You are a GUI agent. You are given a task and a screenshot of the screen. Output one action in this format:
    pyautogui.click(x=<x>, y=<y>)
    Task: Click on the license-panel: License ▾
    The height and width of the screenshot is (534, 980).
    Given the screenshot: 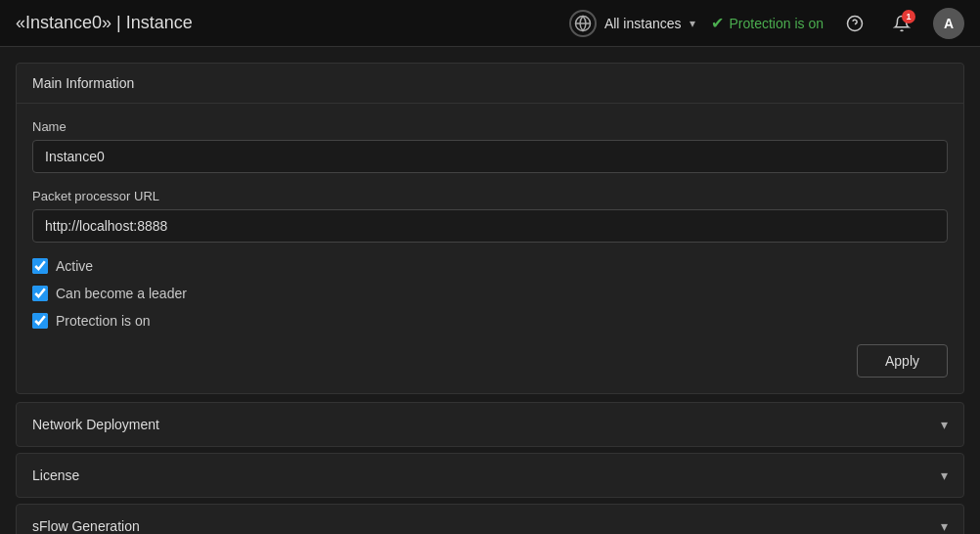 What is the action you would take?
    pyautogui.click(x=490, y=475)
    